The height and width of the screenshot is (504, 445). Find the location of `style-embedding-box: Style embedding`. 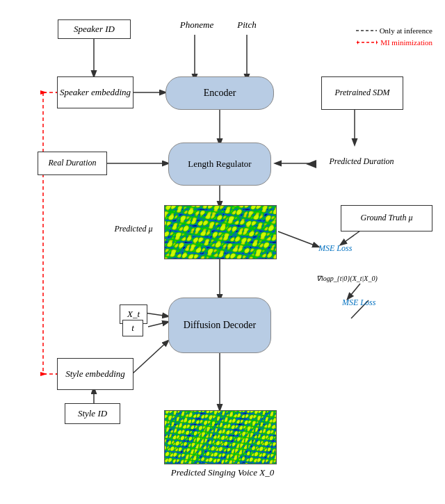

style-embedding-box: Style embedding is located at coordinates (95, 374).